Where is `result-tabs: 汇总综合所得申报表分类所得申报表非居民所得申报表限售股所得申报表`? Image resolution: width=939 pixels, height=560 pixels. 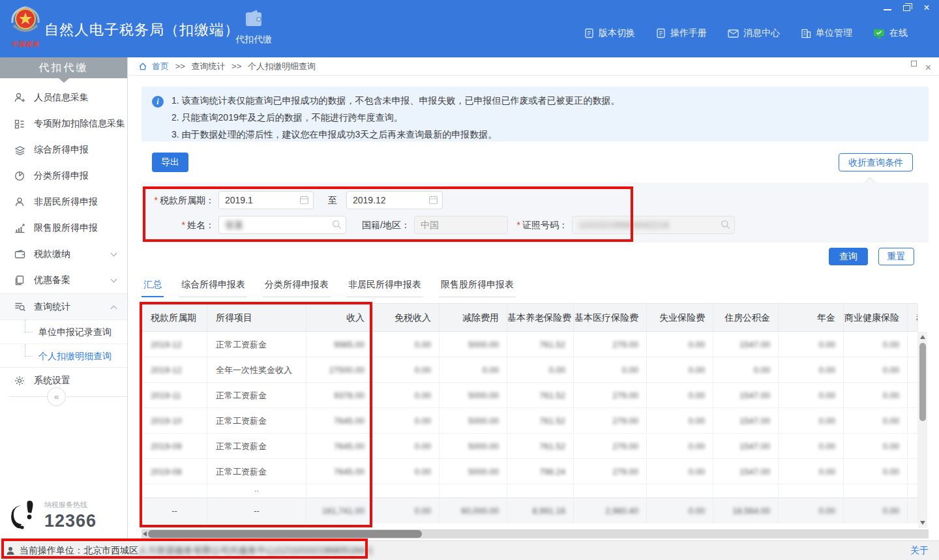 result-tabs: 汇总综合所得申报表分类所得申报表非居民所得申报表限售股所得申报表 is located at coordinates (329, 288).